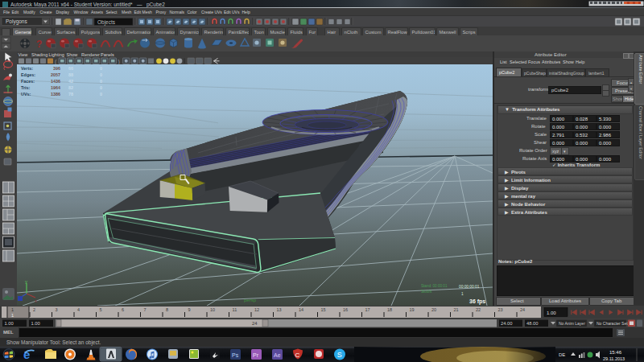  Describe the element at coordinates (412, 310) in the screenshot. I see `svg-text: 19` at that location.